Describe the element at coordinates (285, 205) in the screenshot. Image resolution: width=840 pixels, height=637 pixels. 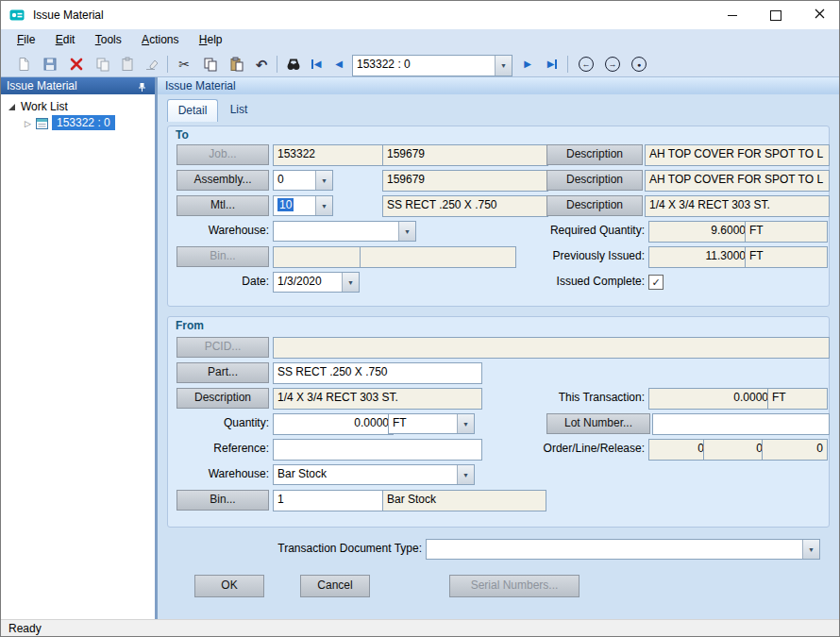
I see `mtl-value-selected: 10` at that location.